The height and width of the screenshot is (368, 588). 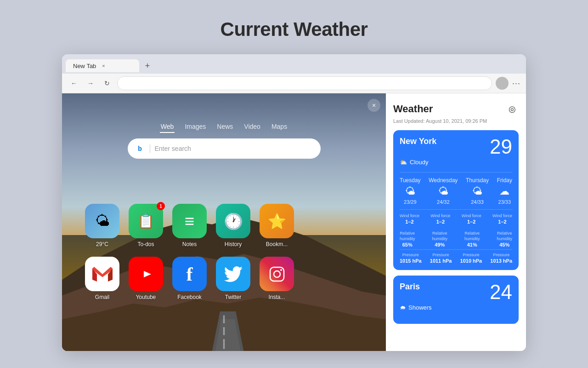 What do you see at coordinates (410, 180) in the screenshot?
I see `day-name: Tuesday` at bounding box center [410, 180].